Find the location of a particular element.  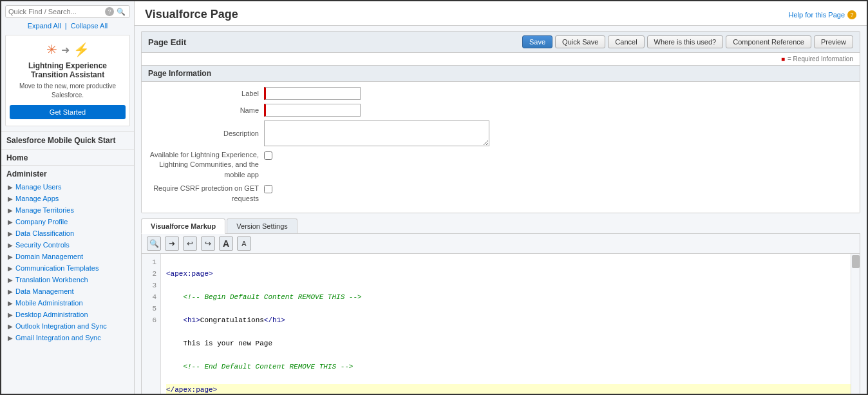

sidebar-item-outlook-integration: ▶ Outlook Integration and Sync is located at coordinates (68, 326).